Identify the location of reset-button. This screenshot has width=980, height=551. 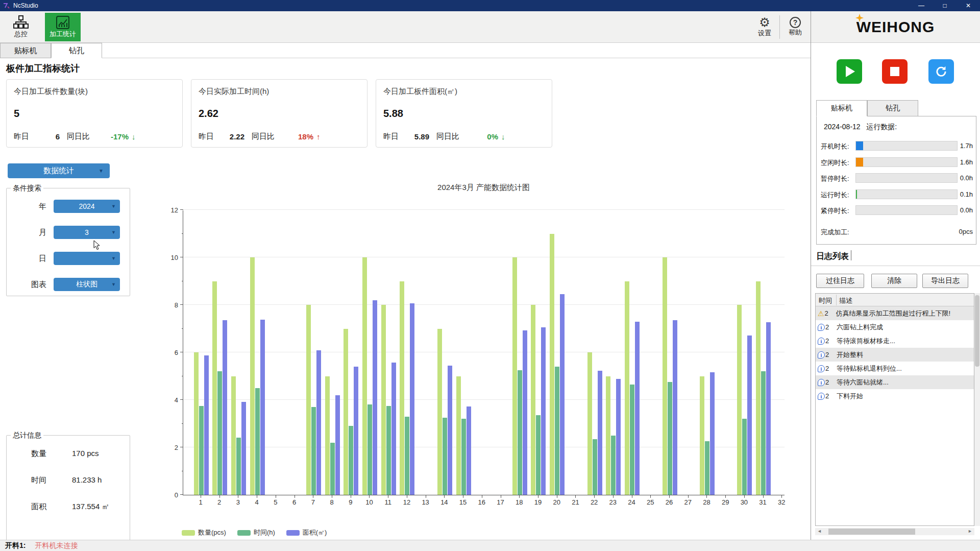
(941, 71).